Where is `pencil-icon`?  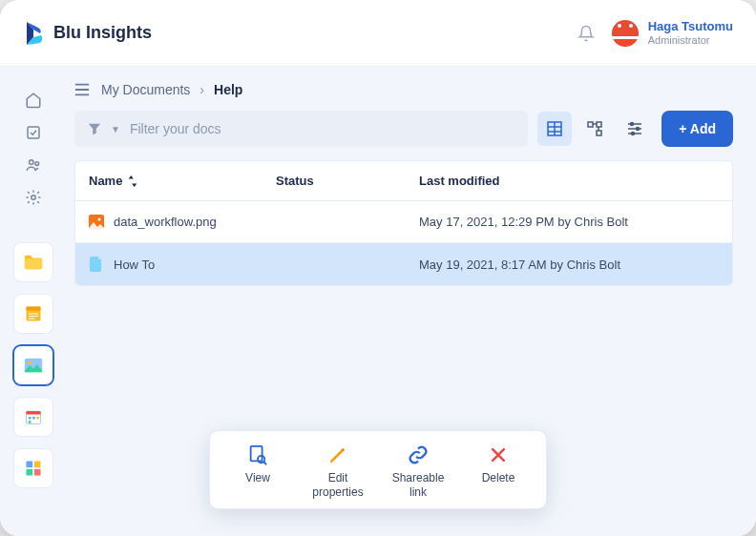
pencil-icon is located at coordinates (338, 455).